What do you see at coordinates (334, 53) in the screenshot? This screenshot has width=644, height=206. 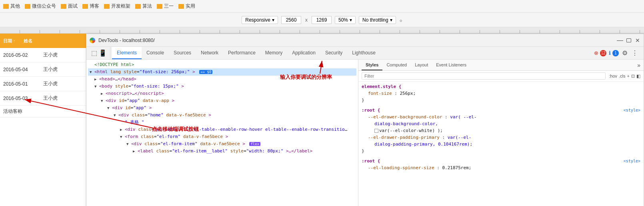 I see `tab-security: Security` at bounding box center [334, 53].